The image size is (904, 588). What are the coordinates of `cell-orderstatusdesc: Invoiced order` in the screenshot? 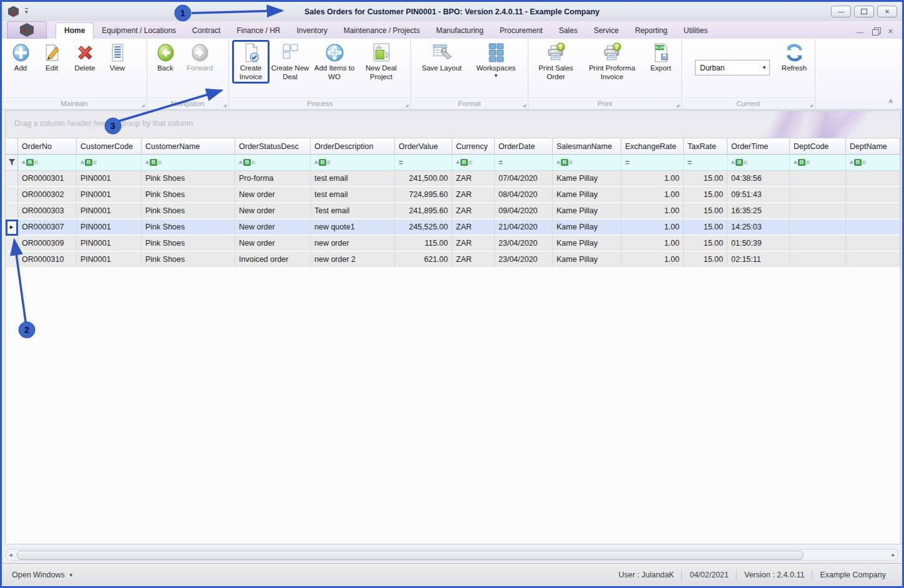 It's located at (273, 260).